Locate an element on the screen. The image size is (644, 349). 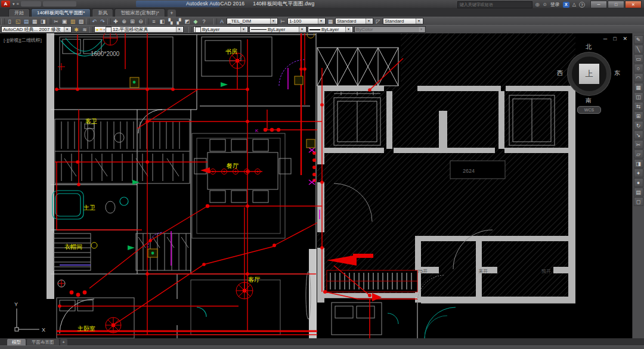
rectangle-icon: ▭ is located at coordinates (639, 58).